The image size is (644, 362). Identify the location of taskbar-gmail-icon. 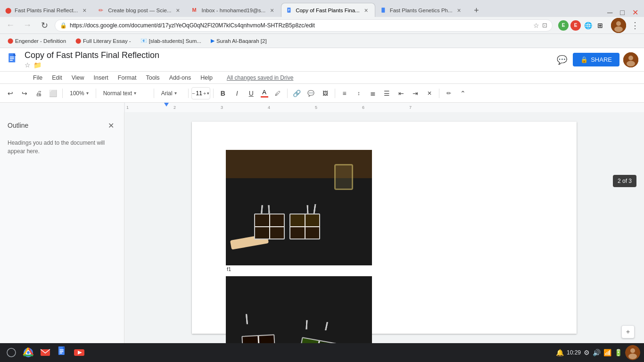
(45, 353).